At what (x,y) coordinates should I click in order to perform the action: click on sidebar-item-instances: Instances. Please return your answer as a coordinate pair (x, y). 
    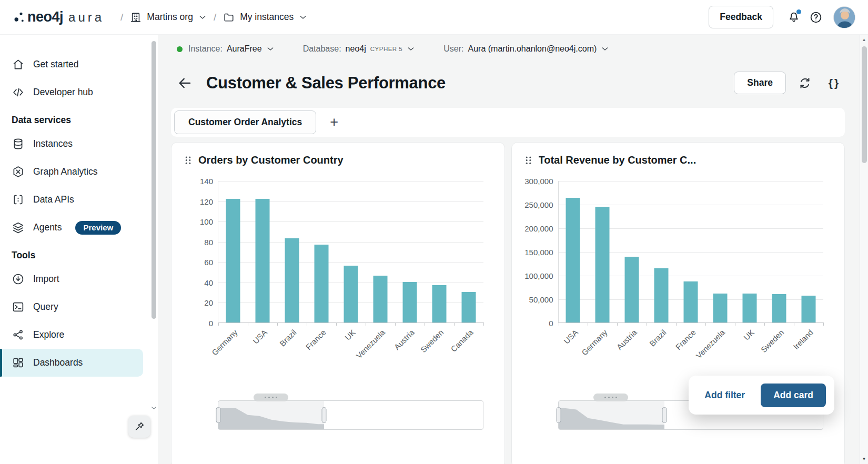
    Looking at the image, I should click on (79, 144).